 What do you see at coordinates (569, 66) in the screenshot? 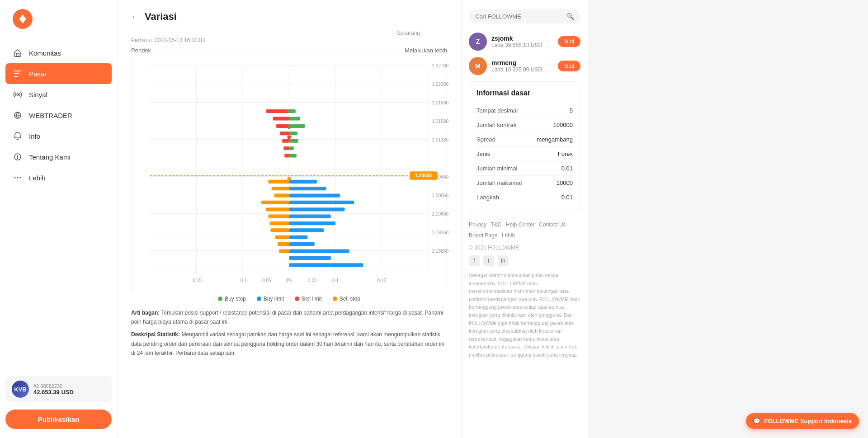
I see `ikuti-button-2: Ikuti` at bounding box center [569, 66].